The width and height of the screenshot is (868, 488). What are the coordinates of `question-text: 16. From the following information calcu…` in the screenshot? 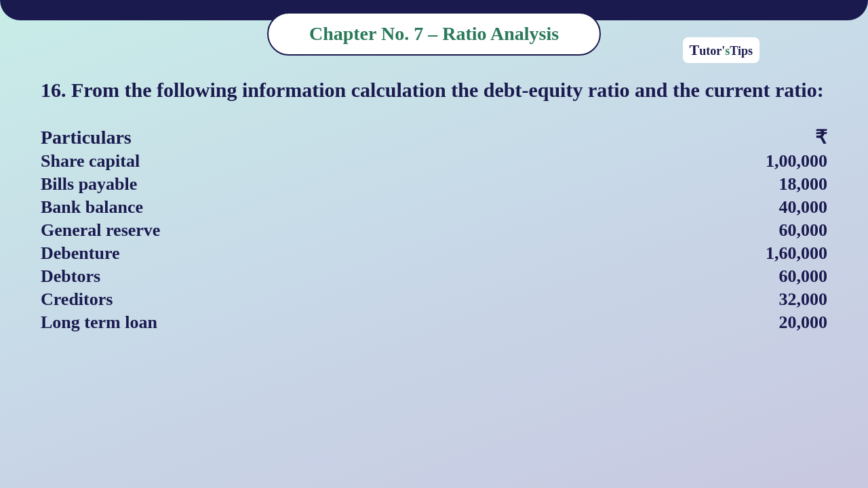 It's located at (434, 90).